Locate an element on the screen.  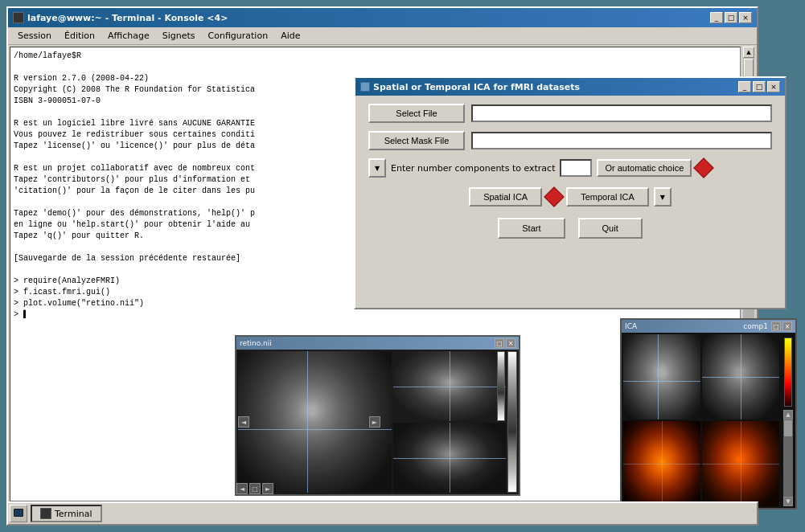
crosshair-h-left is located at coordinates (315, 429).